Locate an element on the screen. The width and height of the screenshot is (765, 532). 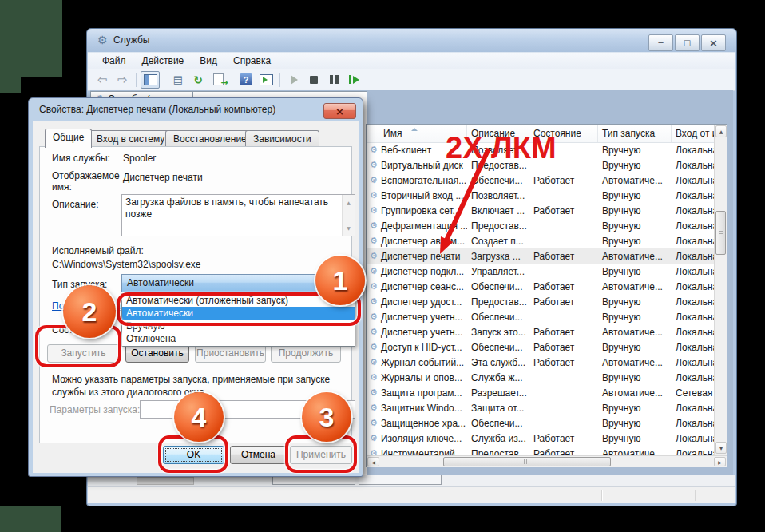
dialog-title: Свойства: Диспетчер печати (Локальный ко… is located at coordinates (157, 109).